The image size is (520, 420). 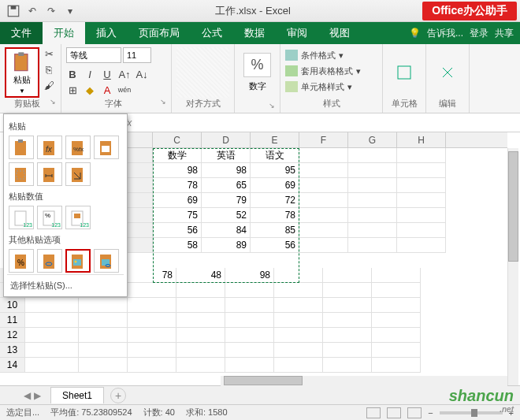 What do you see at coordinates (106, 147) in the screenshot?
I see `paste-keep-source-icon` at bounding box center [106, 147].